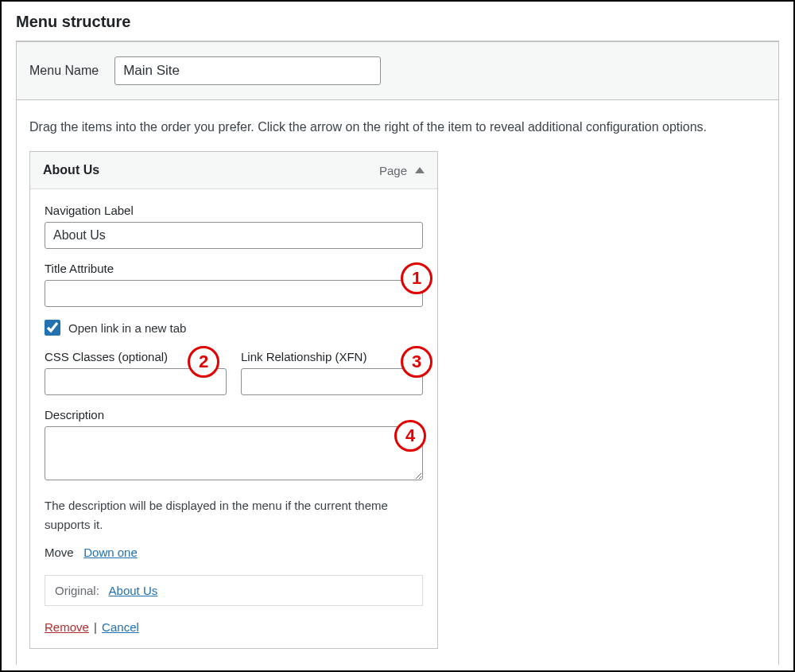  I want to click on cancel-link: Cancel, so click(121, 627).